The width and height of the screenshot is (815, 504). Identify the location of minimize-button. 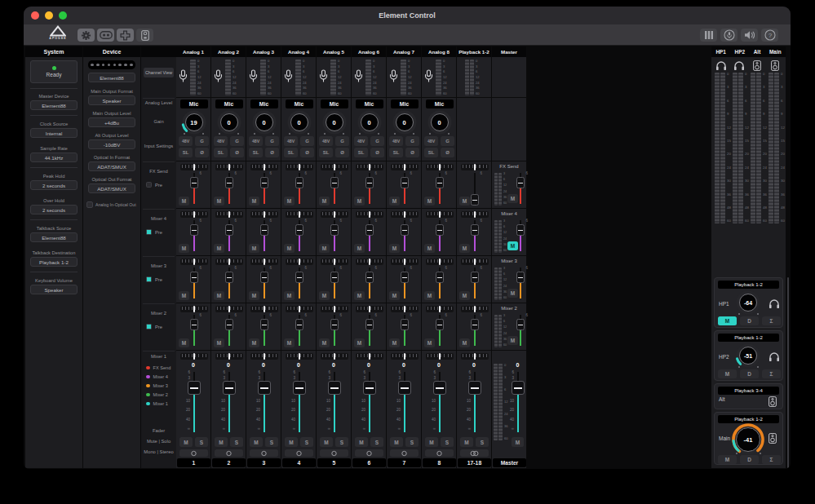
(49, 15).